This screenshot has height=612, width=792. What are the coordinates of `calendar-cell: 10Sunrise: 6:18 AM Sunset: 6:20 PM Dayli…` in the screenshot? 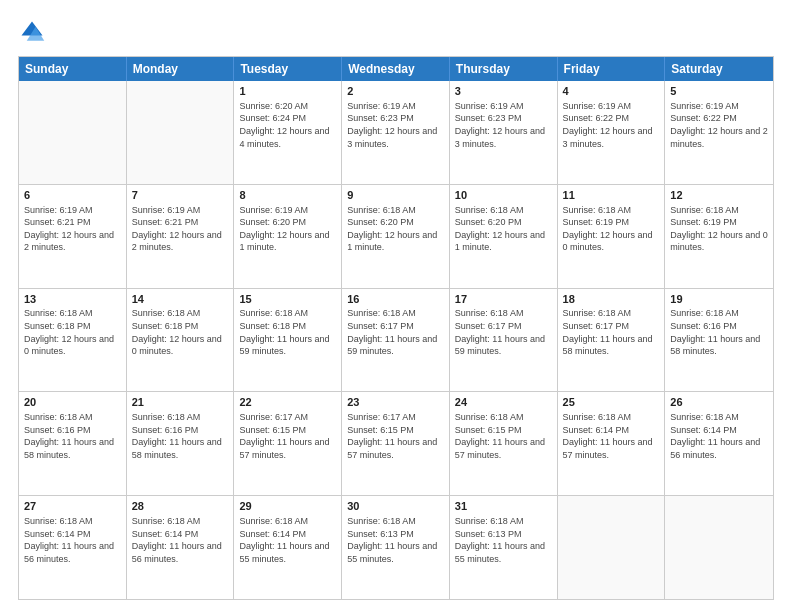 It's located at (504, 236).